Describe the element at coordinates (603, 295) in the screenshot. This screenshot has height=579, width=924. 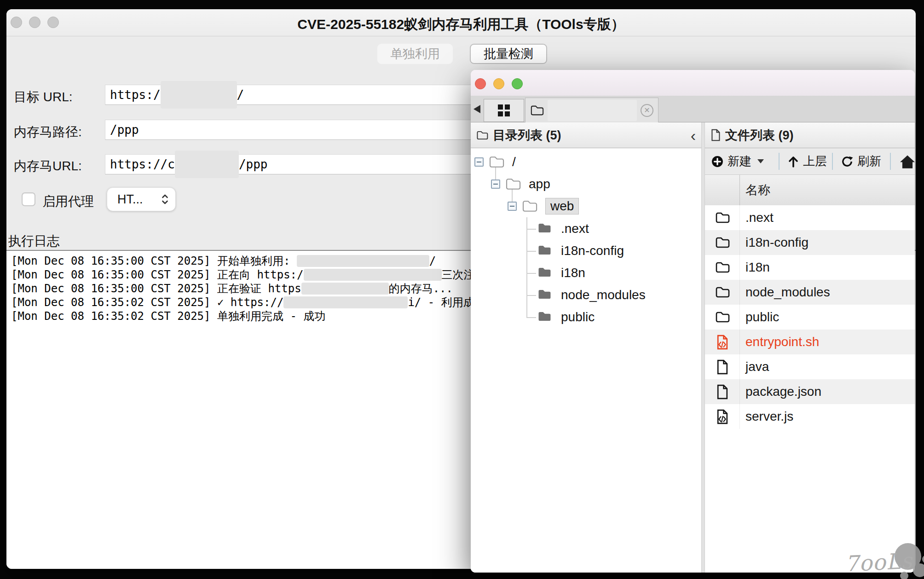
I see `tree-item-label: node_modules` at that location.